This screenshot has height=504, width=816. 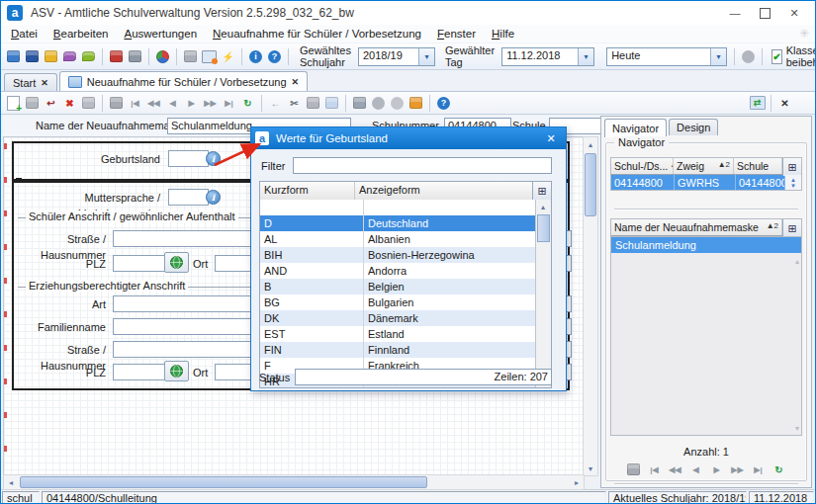 I want to click on vertical-scrollbar: ▴ ▾, so click(x=590, y=306).